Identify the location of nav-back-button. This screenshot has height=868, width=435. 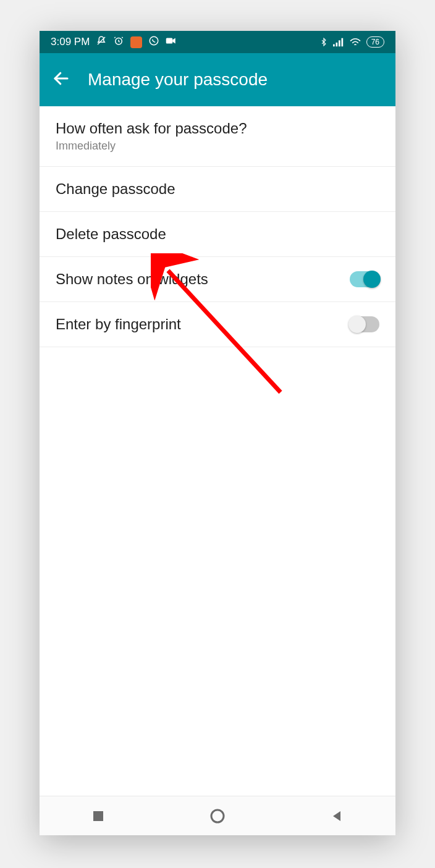
(337, 816).